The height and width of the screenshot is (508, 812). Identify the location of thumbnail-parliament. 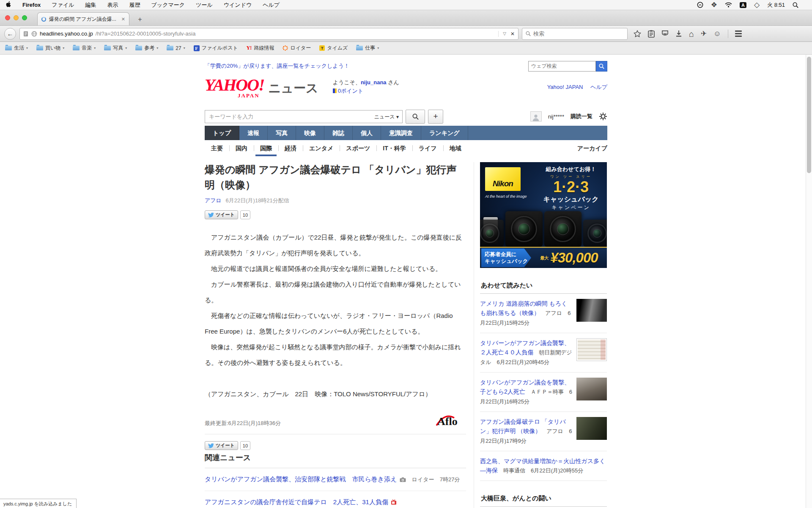
(592, 428).